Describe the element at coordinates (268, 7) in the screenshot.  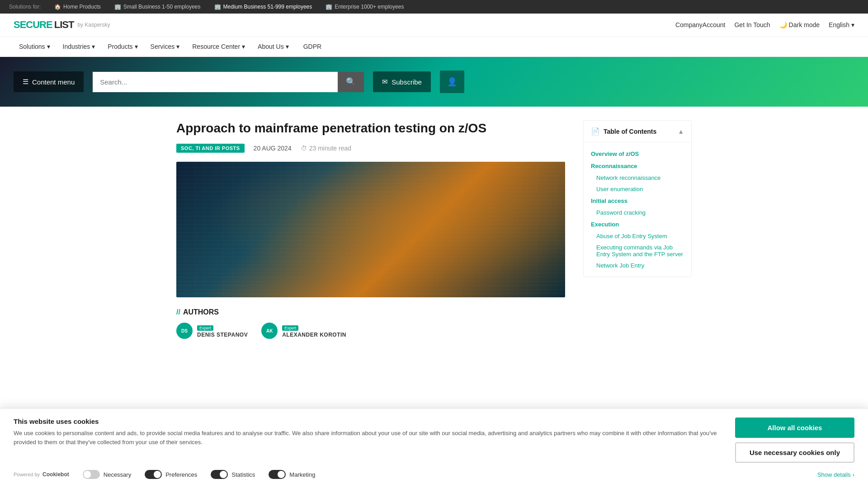
I see `medium-business-label: Medium Business 51-999 employees` at that location.